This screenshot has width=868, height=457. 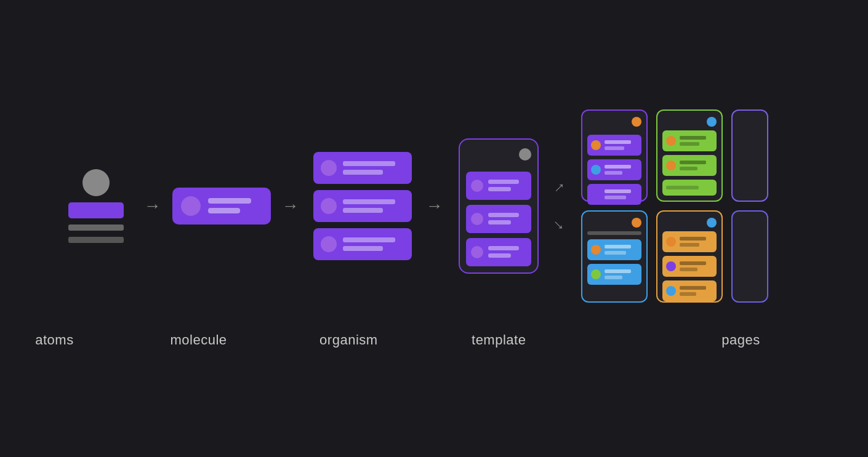 I want to click on pcr-circle-b1, so click(x=596, y=250).